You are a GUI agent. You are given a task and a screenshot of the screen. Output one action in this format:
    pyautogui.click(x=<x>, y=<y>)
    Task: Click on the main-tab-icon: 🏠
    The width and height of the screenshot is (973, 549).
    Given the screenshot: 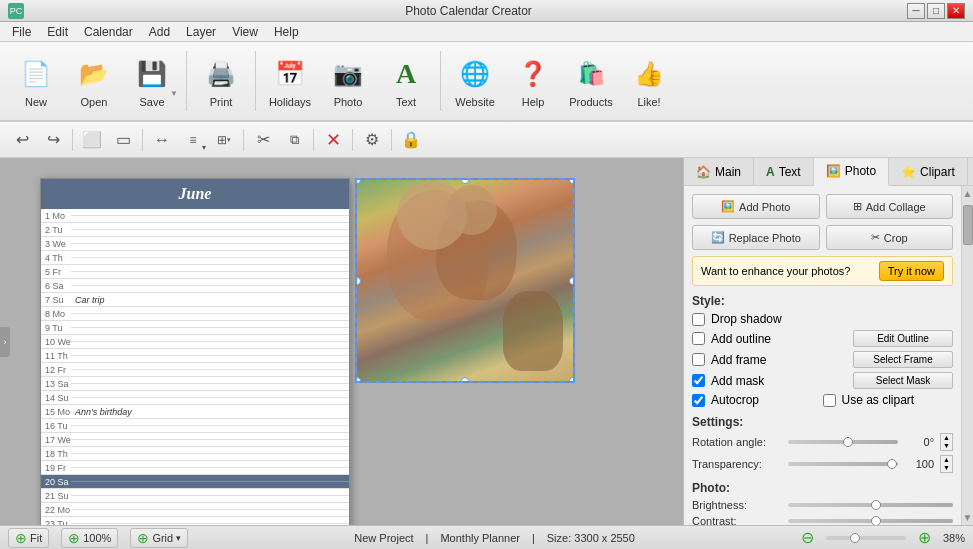 What is the action you would take?
    pyautogui.click(x=704, y=172)
    